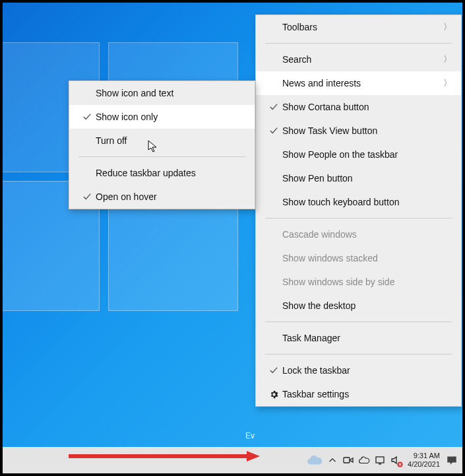  Describe the element at coordinates (164, 456) in the screenshot. I see `annotation-arrow-icon` at that location.